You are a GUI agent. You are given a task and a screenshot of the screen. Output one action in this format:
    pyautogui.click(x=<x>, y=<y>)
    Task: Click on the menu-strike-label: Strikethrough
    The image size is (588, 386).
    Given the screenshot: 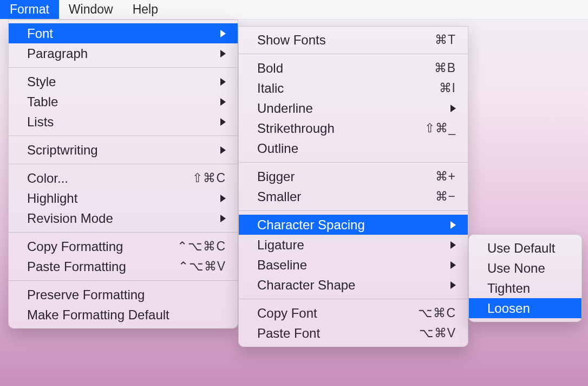 What is the action you would take?
    pyautogui.click(x=327, y=128)
    